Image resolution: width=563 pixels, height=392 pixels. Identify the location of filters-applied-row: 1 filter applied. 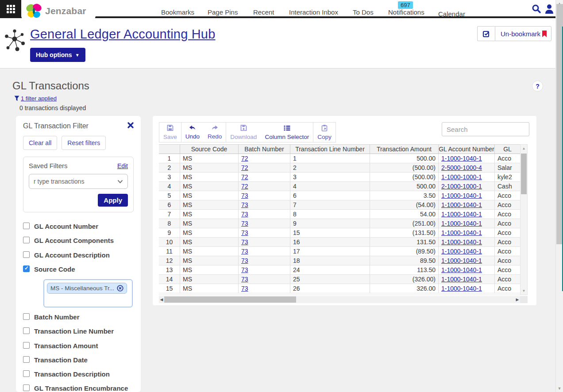
(35, 98).